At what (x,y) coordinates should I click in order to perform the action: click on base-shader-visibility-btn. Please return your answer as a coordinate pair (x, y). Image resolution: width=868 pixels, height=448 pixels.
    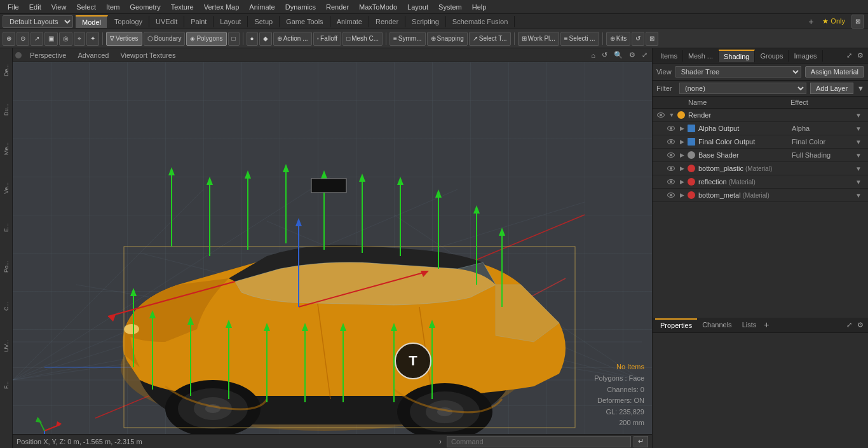
    Looking at the image, I should click on (671, 155).